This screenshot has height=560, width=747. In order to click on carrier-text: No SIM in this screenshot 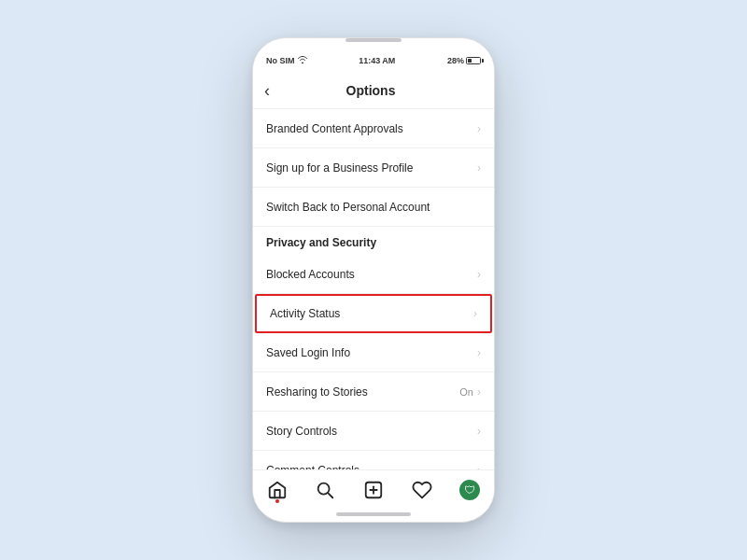, I will do `click(280, 61)`.